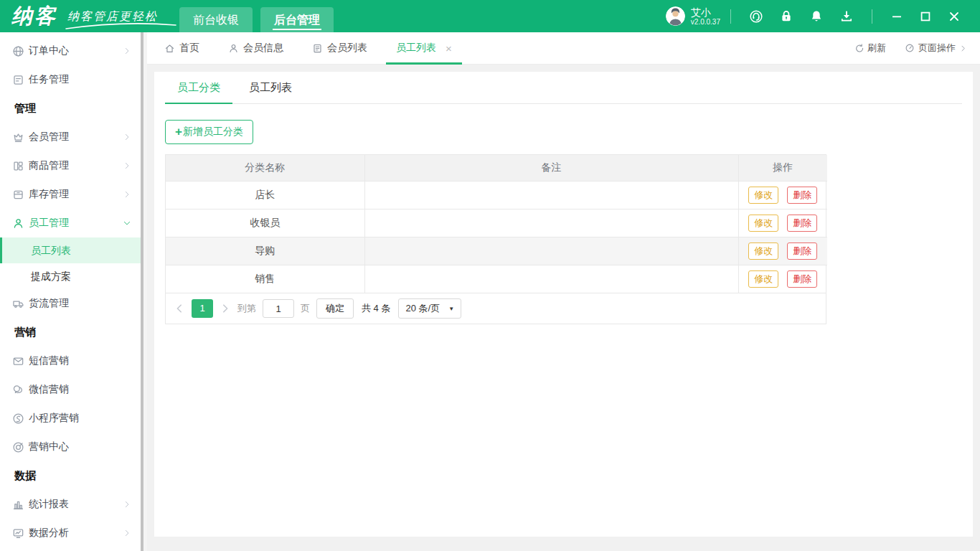  What do you see at coordinates (70, 303) in the screenshot?
I see `sidebar-item: 货流管理` at bounding box center [70, 303].